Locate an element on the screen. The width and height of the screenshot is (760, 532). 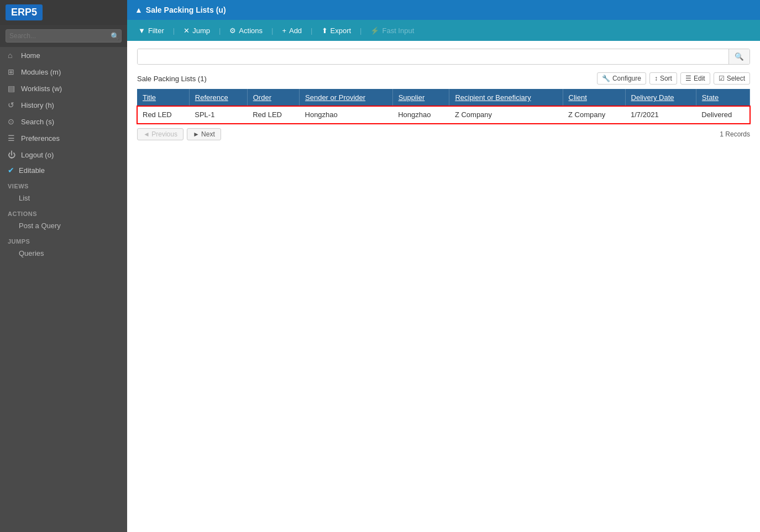
sort-label: Sort is located at coordinates (666, 78).